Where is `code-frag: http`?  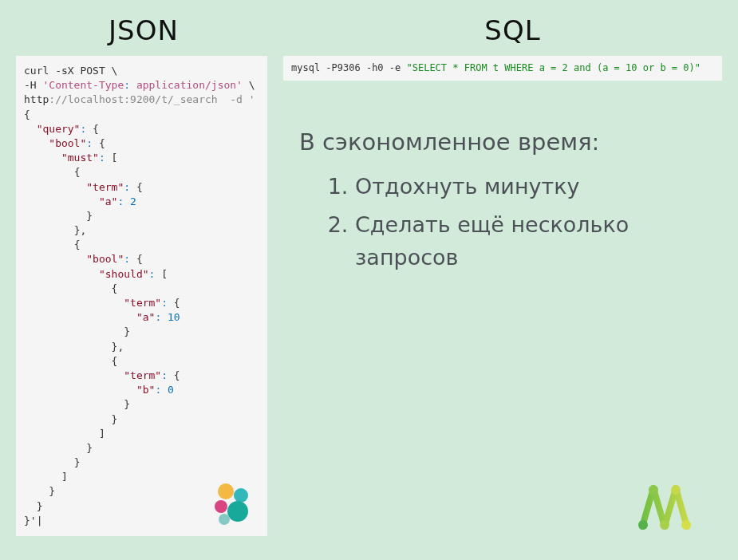
code-frag: http is located at coordinates (37, 99).